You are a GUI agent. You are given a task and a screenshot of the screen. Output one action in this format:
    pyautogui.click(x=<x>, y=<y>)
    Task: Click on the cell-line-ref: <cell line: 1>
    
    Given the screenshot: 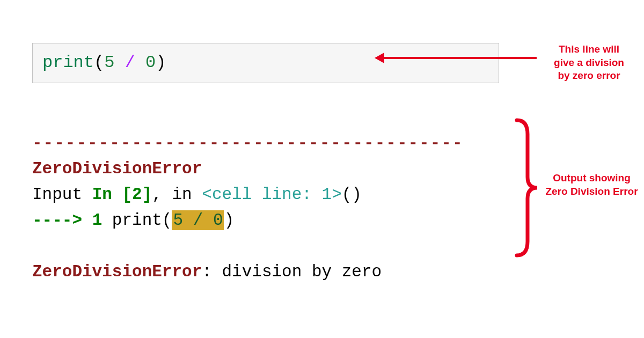 What is the action you would take?
    pyautogui.click(x=272, y=194)
    